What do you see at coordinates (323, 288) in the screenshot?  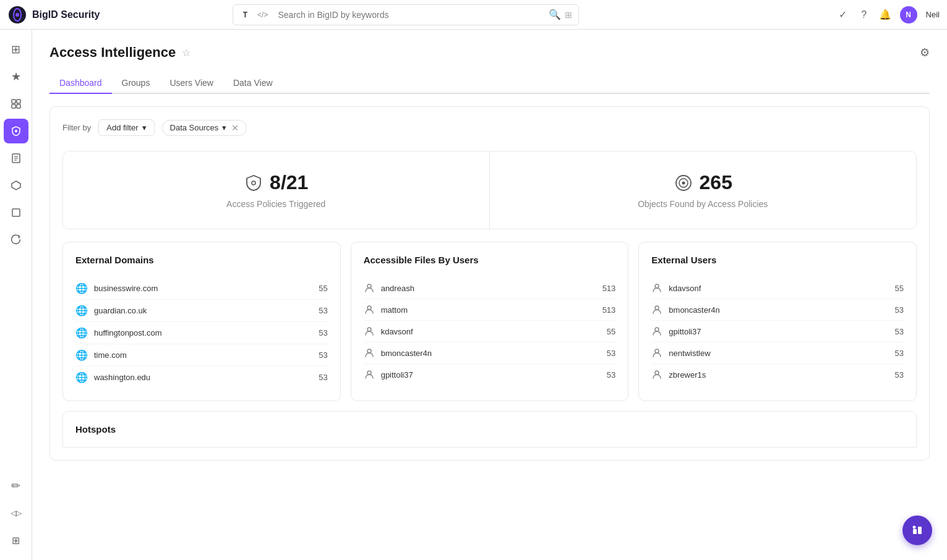 I see `domain-count: 55` at bounding box center [323, 288].